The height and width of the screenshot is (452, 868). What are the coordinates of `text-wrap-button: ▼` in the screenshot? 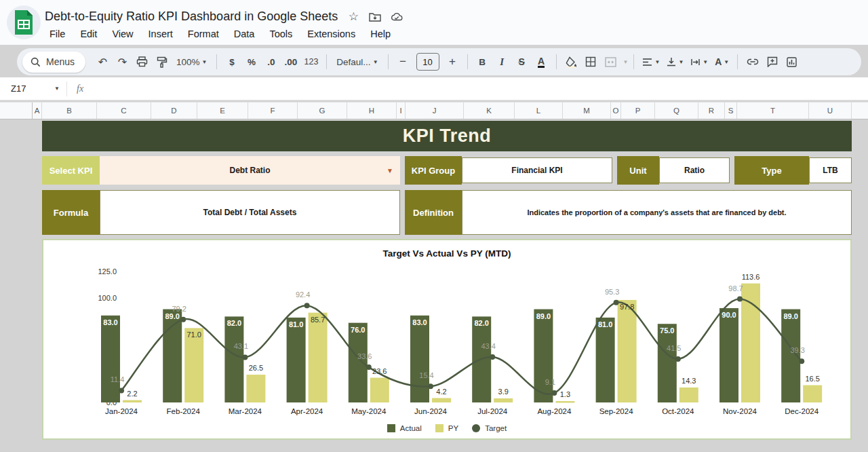 It's located at (699, 62).